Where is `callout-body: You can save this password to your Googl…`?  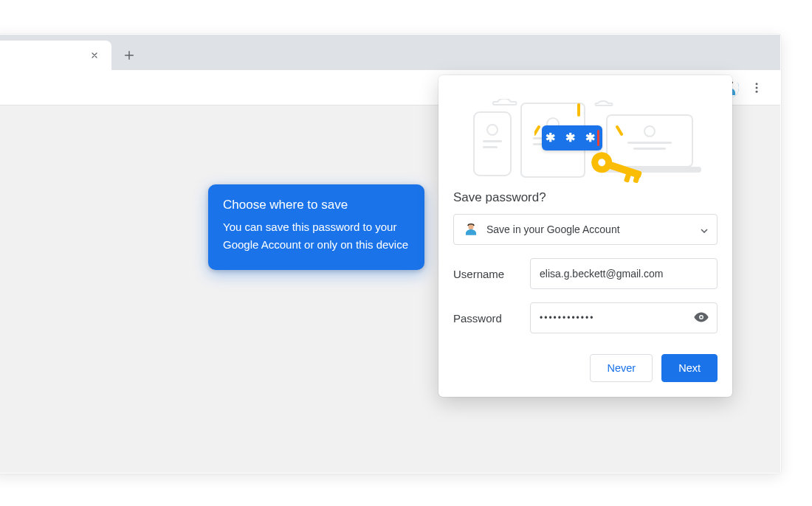
callout-body: You can save this password to your Googl… is located at coordinates (316, 236).